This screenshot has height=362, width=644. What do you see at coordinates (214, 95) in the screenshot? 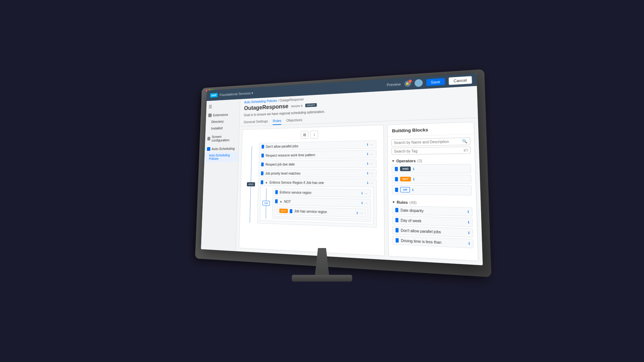
I see `sap-logo: SAP` at bounding box center [214, 95].